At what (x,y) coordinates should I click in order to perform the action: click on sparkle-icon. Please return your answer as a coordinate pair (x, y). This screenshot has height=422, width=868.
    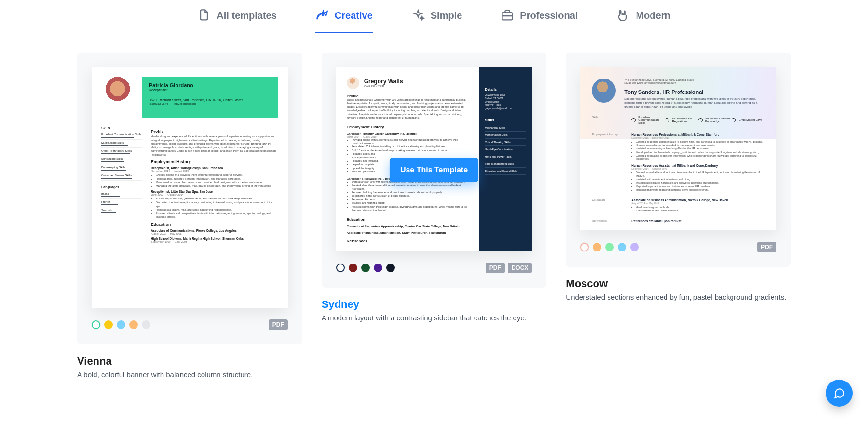
    Looking at the image, I should click on (418, 15).